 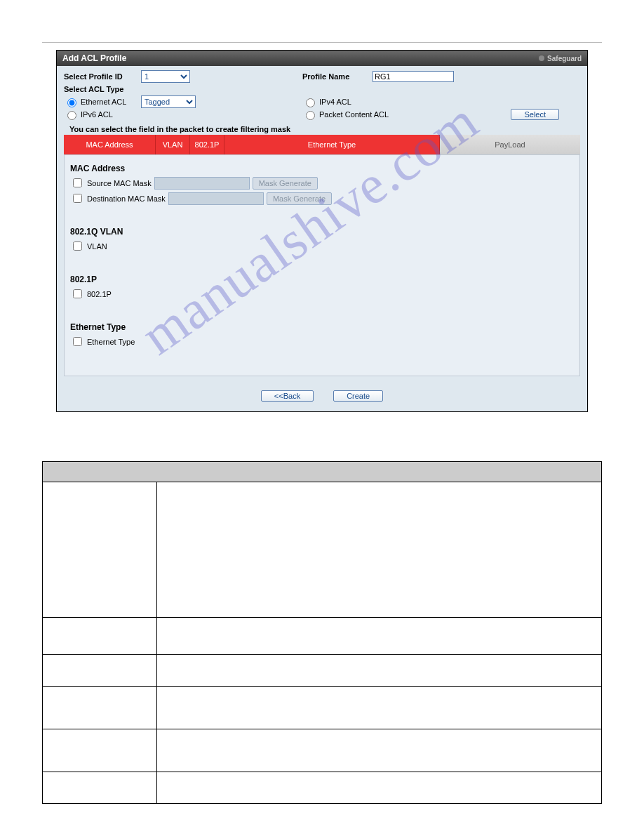 I want to click on dest-mac-checkbox, so click(x=77, y=198).